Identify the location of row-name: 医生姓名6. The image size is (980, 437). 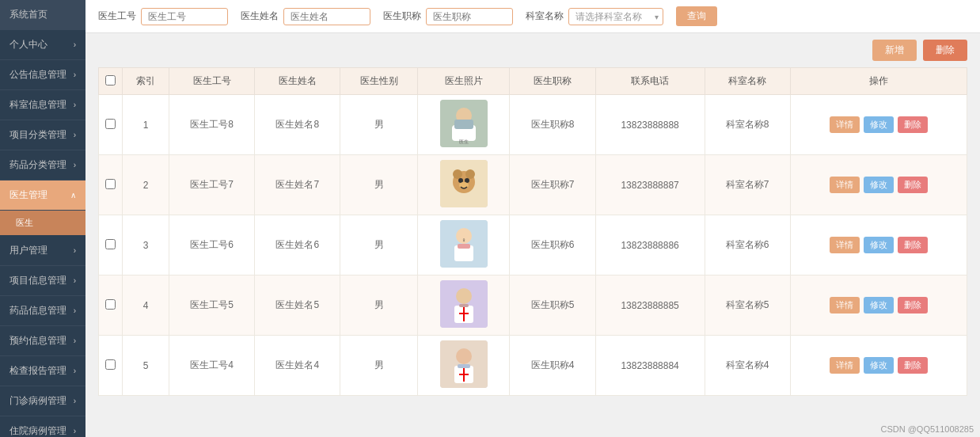
(298, 245).